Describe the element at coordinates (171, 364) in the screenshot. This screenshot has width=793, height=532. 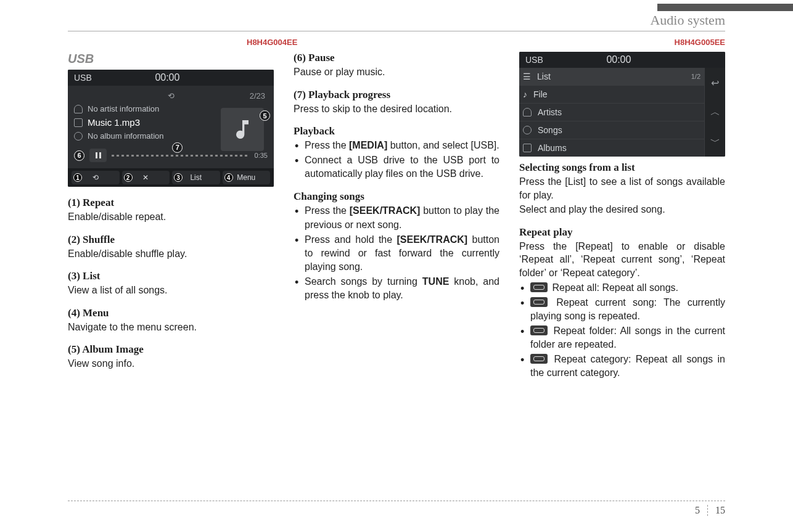
I see `item5-t: View song info.` at that location.